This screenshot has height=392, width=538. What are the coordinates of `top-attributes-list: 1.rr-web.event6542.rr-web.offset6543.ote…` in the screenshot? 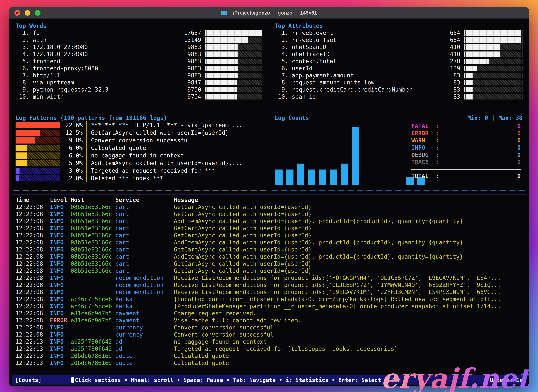 It's located at (399, 65).